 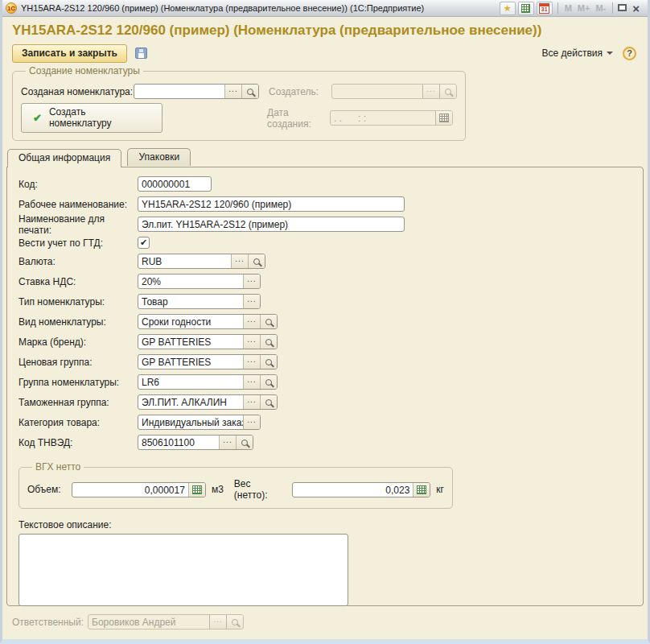 I want to click on price-group-field: GP BATTERIES ..., so click(x=208, y=362).